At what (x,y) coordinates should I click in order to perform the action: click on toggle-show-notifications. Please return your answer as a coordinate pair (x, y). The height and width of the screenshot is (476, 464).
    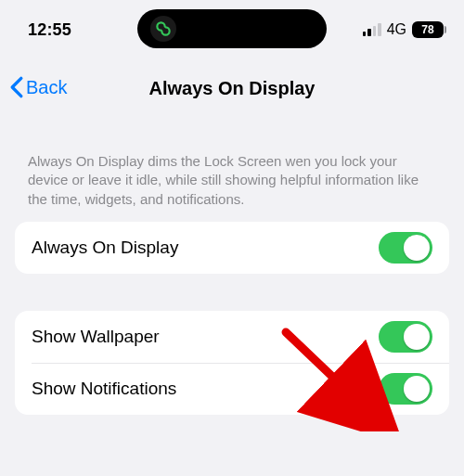
    Looking at the image, I should click on (406, 389).